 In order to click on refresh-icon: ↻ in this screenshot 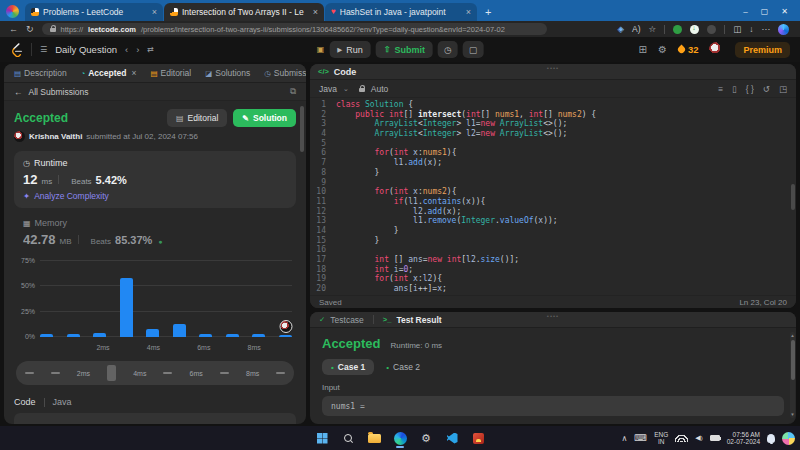, I will do `click(30, 29)`.